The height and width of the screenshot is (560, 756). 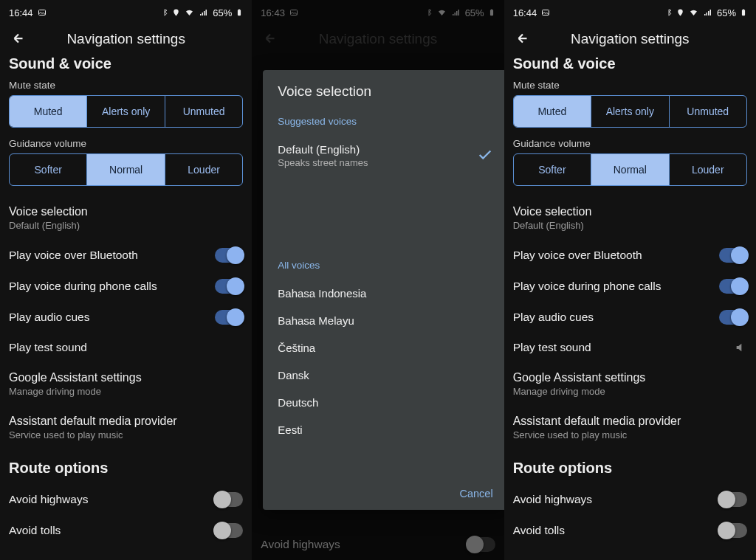 I want to click on page-title: Navigation settings, so click(x=126, y=39).